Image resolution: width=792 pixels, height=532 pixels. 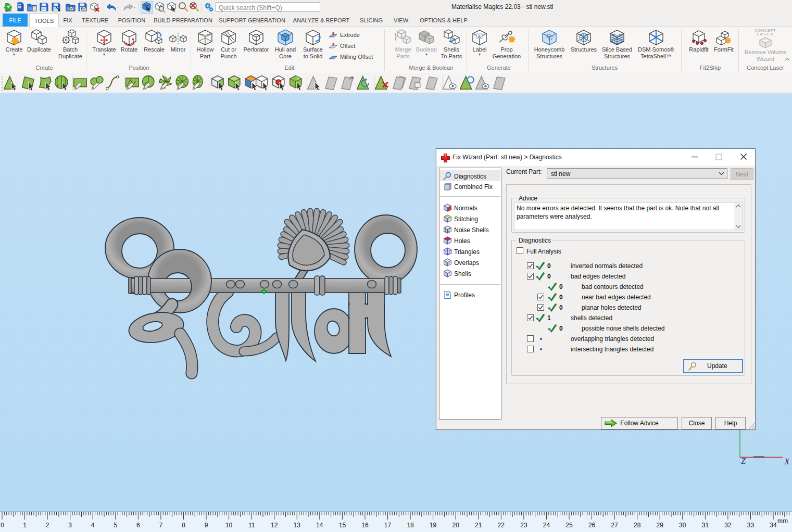 I want to click on svg-text: mm, so click(x=783, y=521).